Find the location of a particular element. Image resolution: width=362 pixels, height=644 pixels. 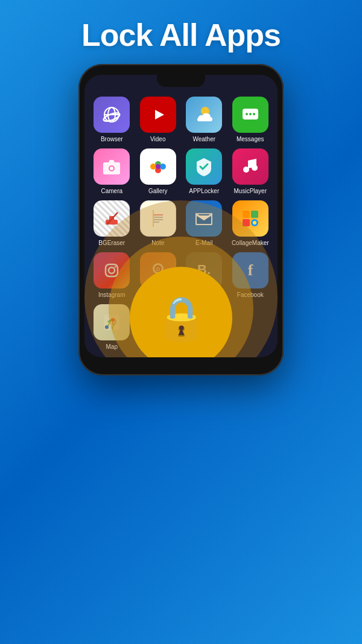

app-instagram: Instagram is located at coordinates (112, 275).